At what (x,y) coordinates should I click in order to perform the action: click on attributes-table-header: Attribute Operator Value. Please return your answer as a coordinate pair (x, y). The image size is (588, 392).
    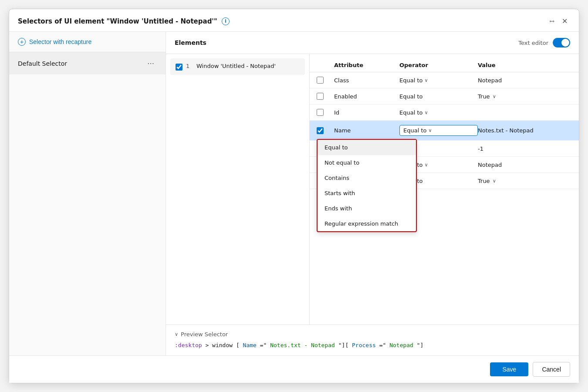
    Looking at the image, I should click on (444, 65).